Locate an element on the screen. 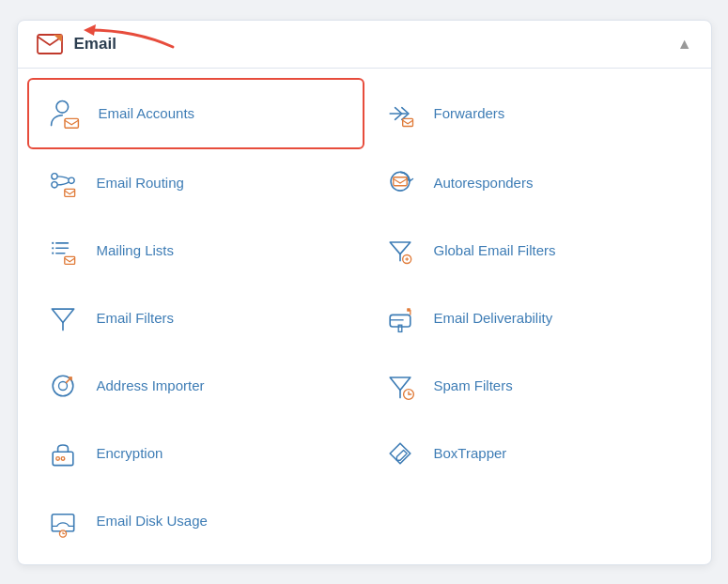  filter-icon is located at coordinates (63, 318).